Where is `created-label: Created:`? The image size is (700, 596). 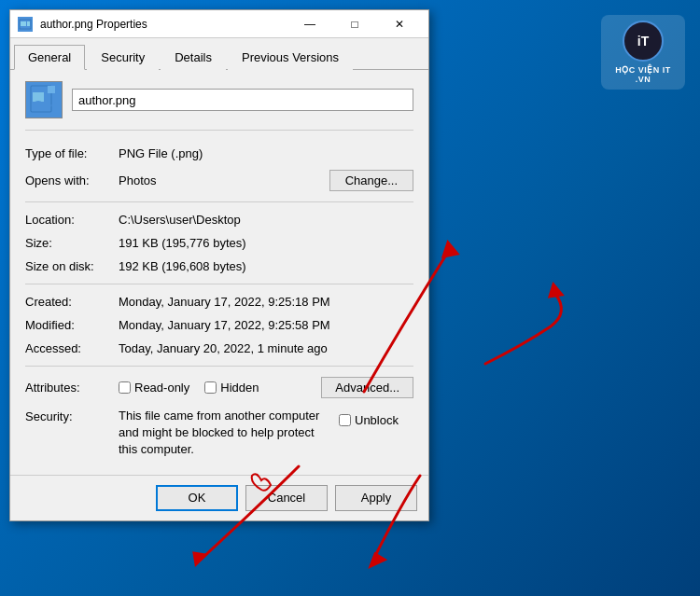
created-label: Created: is located at coordinates (72, 302).